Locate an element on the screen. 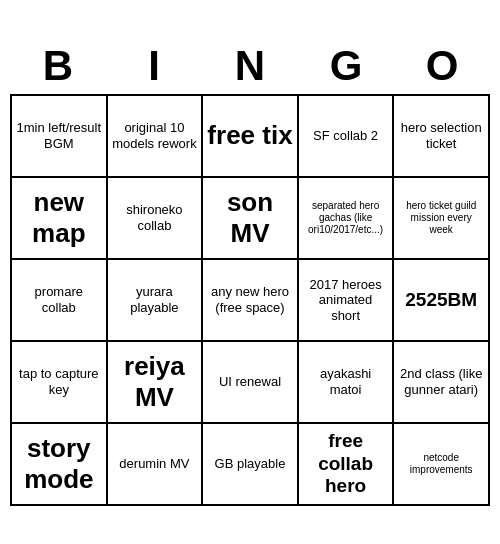 This screenshot has height=544, width=500. cell-0-4: hero selection ticket is located at coordinates (442, 137).